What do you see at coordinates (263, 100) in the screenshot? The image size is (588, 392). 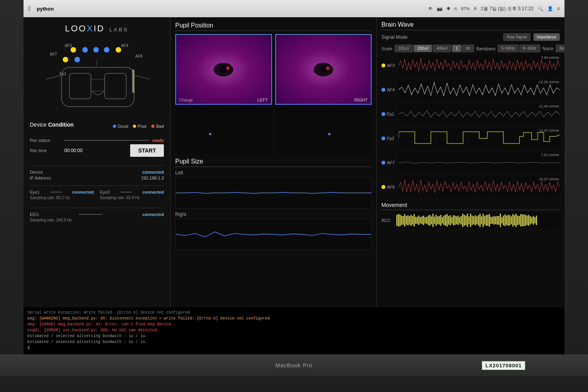 I see `left-camera-label: LEFT` at bounding box center [263, 100].